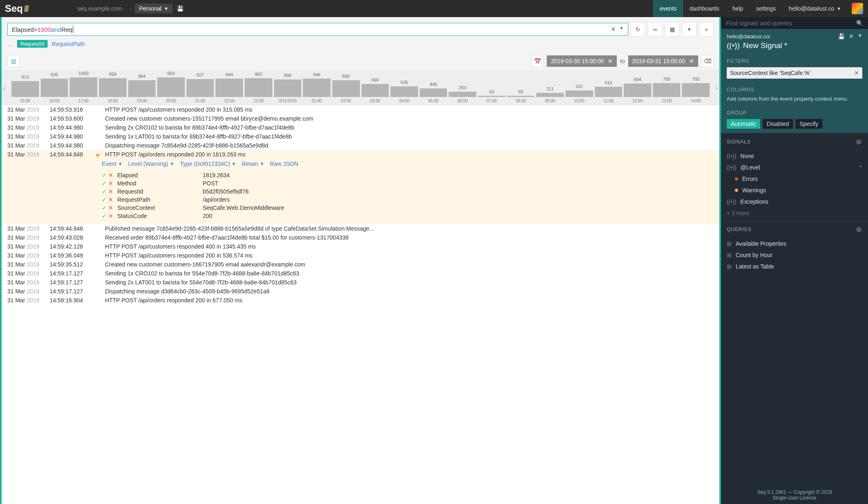 The height and width of the screenshot is (504, 868). Describe the element at coordinates (361, 110) in the screenshot. I see `event-row: 31 Mar 2019 14:59:53.916 HTTP POST /api/…` at that location.